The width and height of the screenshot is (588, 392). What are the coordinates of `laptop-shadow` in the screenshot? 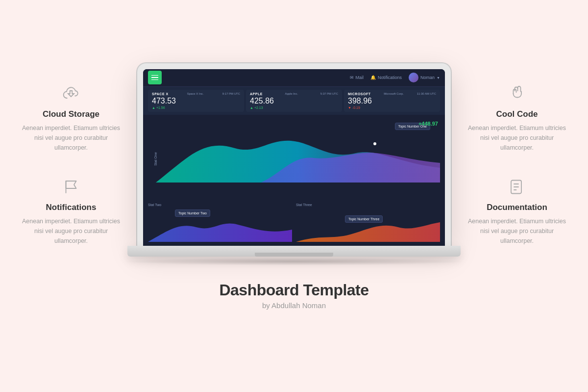 It's located at (294, 261).